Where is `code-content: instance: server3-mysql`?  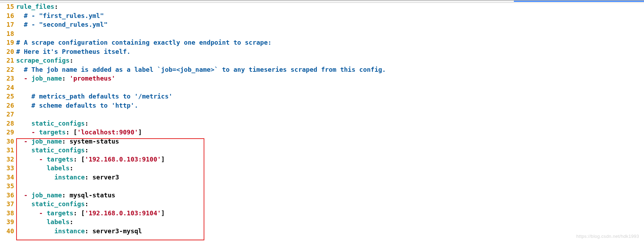
code-content: instance: server3-mysql is located at coordinates (330, 231).